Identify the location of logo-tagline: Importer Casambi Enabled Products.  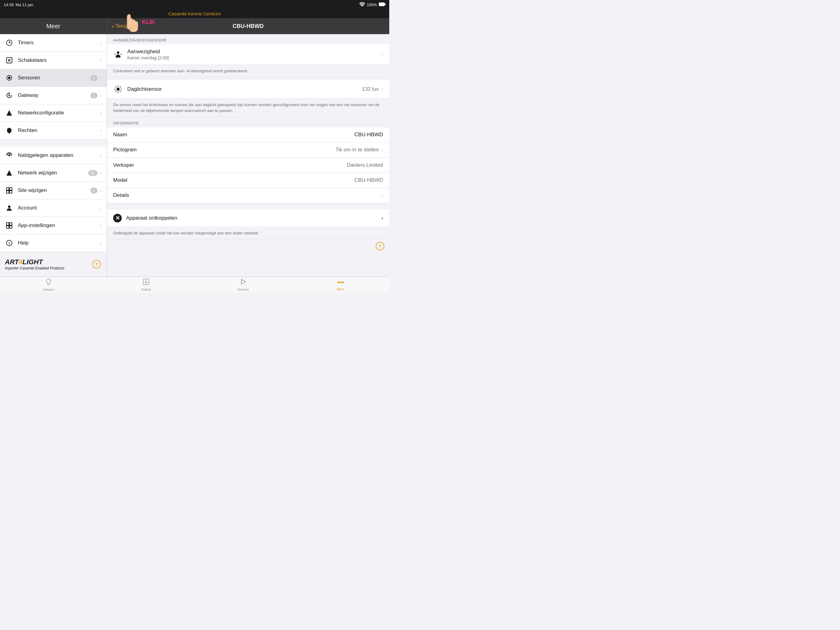
(53, 268).